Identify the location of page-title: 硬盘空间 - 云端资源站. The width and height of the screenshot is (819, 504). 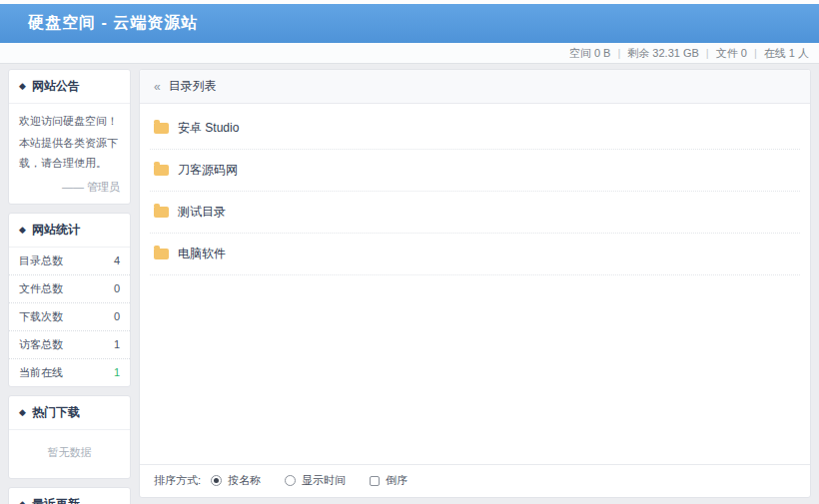
(113, 24).